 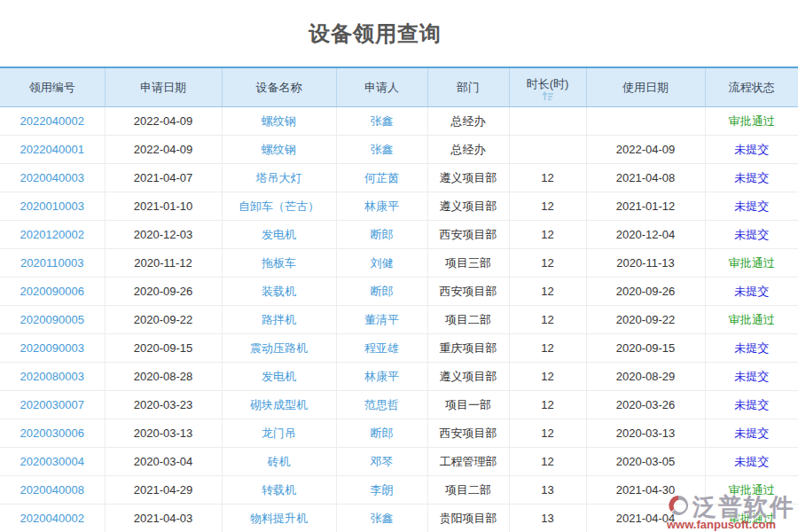 What do you see at coordinates (381, 490) in the screenshot?
I see `cell-applicant: 李朗` at bounding box center [381, 490].